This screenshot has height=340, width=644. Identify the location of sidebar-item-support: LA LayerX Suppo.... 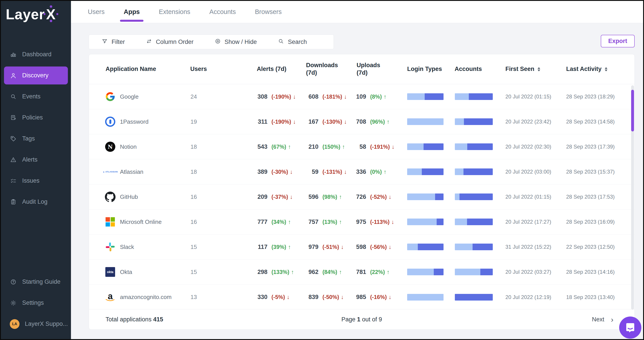
(36, 324).